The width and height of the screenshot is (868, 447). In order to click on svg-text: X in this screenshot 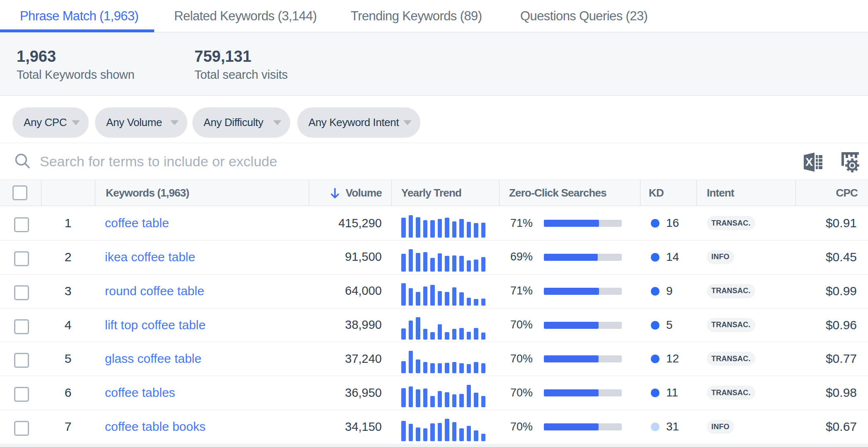, I will do `click(809, 162)`.